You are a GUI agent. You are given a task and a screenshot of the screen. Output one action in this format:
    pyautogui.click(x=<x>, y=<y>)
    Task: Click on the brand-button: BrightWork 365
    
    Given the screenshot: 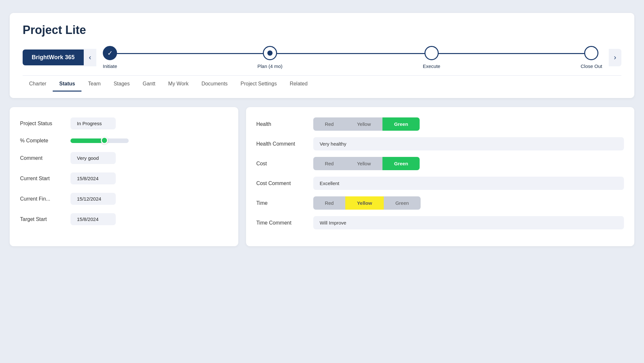 What is the action you would take?
    pyautogui.click(x=53, y=58)
    